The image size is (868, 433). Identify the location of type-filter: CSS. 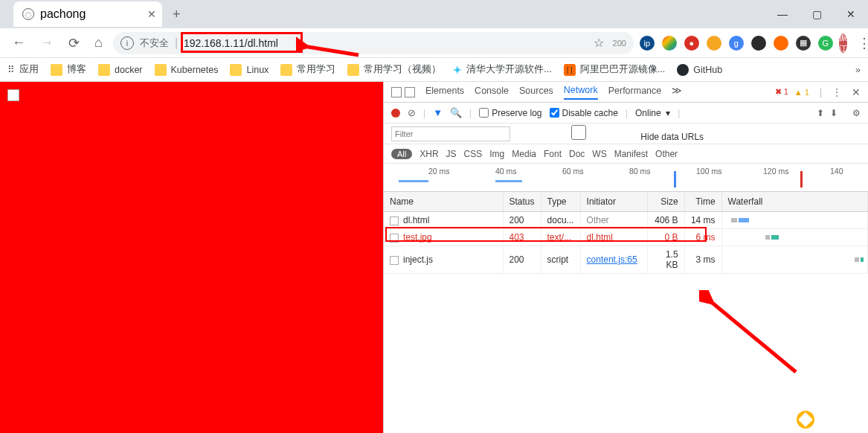
(473, 154).